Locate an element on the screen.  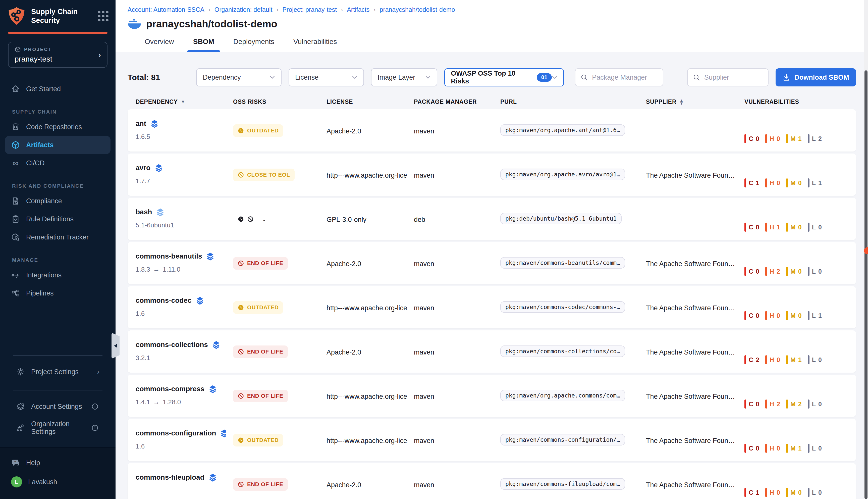
sidebar-footer: ? Help L Lavakush is located at coordinates (58, 473).